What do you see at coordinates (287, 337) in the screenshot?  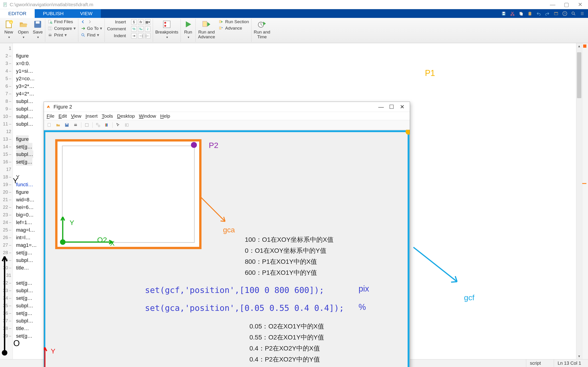 I see `desc-055: 0.55：O2在XO1Y中的Y值` at bounding box center [287, 337].